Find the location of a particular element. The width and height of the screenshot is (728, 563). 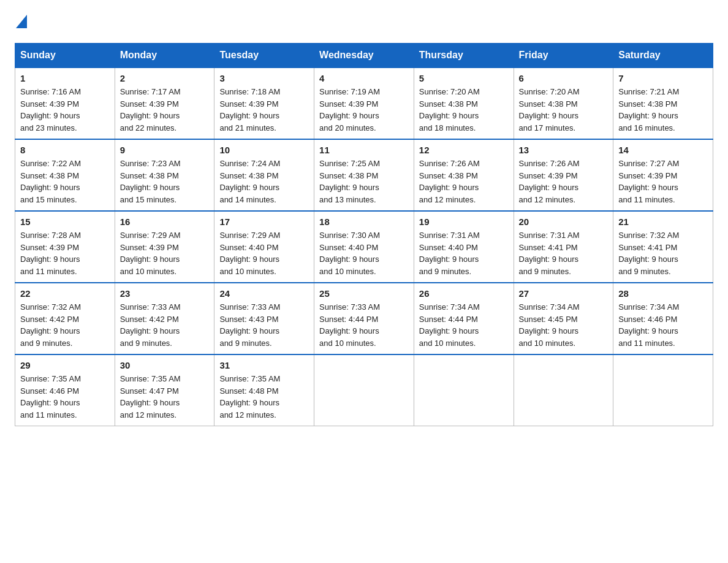

calendar-cell: 5 Sunrise: 7:20 AMSunset: 4:38 PMDayligh… is located at coordinates (463, 103).